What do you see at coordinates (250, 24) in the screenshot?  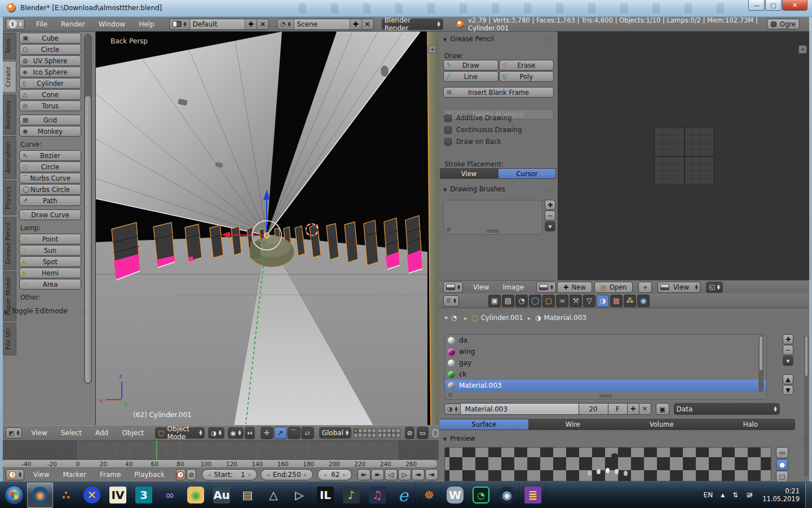 I see `add-layout-button: ✚` at bounding box center [250, 24].